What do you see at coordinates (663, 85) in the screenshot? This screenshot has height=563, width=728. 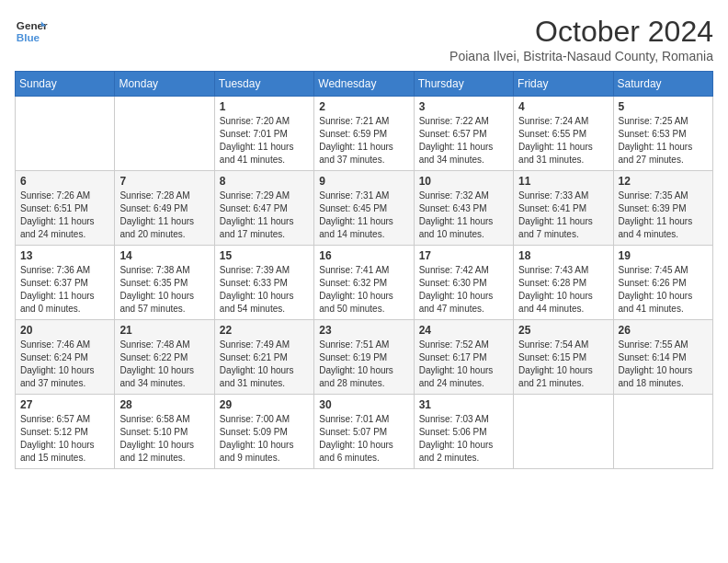 I see `day-header-saturday: Saturday` at bounding box center [663, 85].